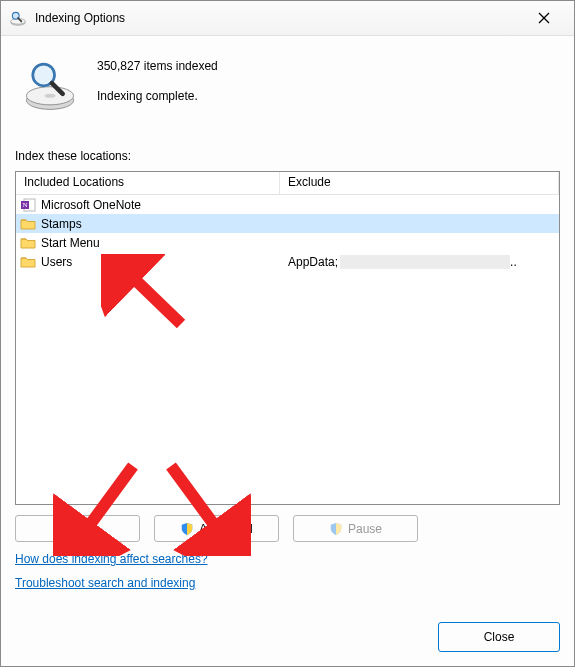  What do you see at coordinates (80, 18) in the screenshot?
I see `window-title: Indexing Options` at bounding box center [80, 18].